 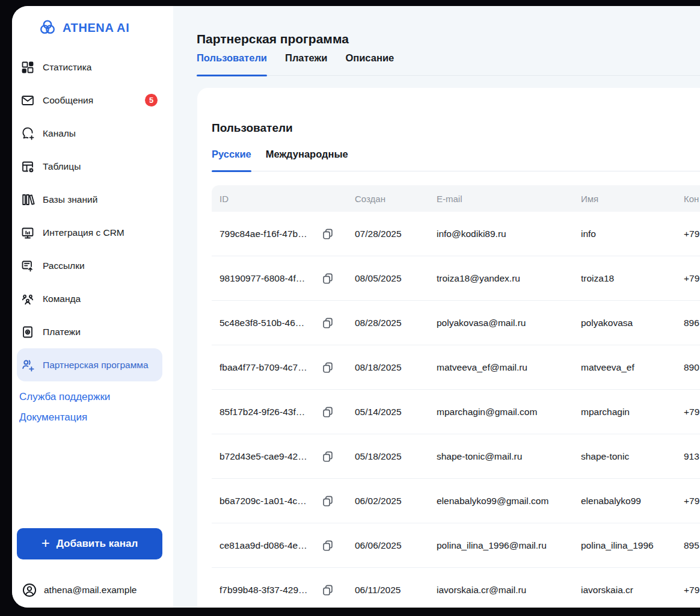 What do you see at coordinates (90, 365) in the screenshot?
I see `sidebar-item: Партнерская программа` at bounding box center [90, 365].